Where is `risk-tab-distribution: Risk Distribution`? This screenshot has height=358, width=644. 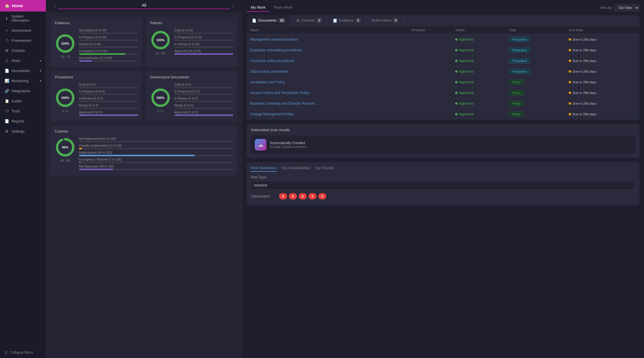
risk-tab-distribution: Risk Distribution is located at coordinates (264, 169).